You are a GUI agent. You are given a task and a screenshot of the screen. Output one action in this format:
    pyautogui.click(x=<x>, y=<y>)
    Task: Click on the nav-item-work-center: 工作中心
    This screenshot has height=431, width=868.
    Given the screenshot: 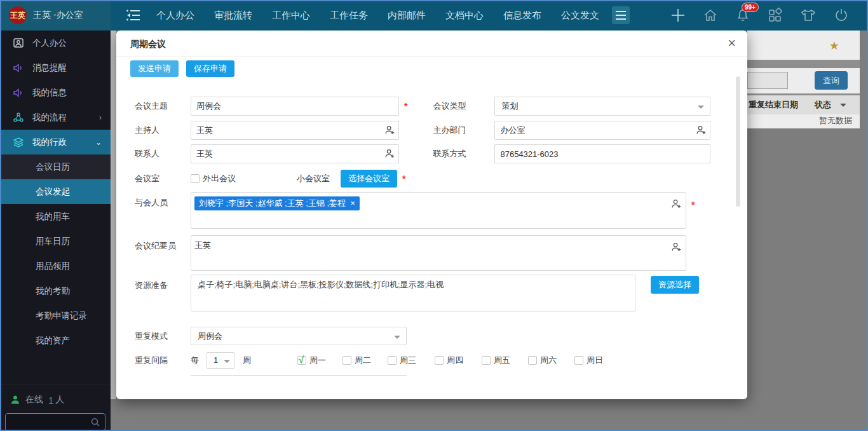 What is the action you would take?
    pyautogui.click(x=291, y=15)
    